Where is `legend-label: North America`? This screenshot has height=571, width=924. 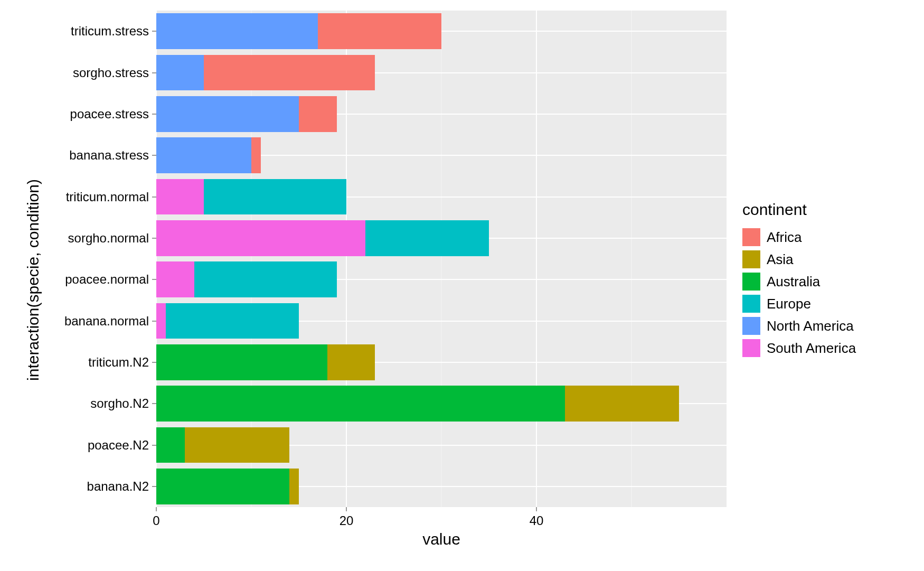 legend-label: North America is located at coordinates (810, 326).